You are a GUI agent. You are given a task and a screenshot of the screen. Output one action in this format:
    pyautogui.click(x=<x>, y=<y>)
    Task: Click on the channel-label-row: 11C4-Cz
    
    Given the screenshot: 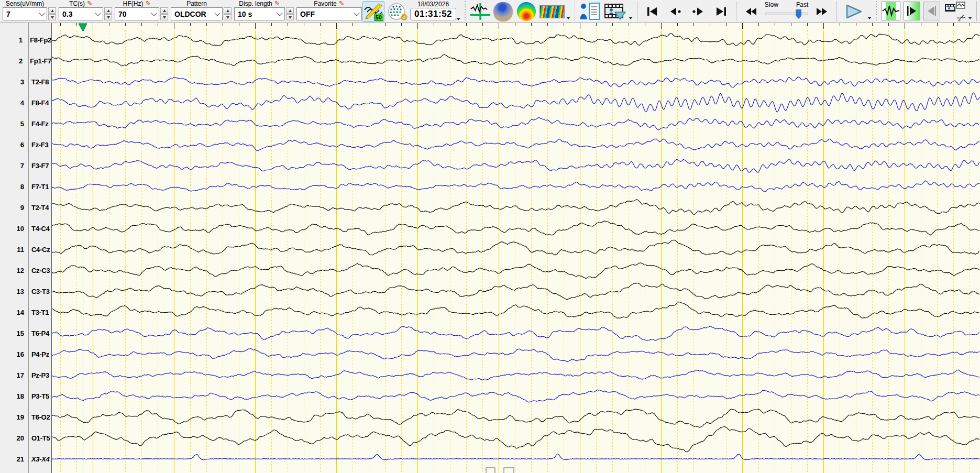 What is the action you would take?
    pyautogui.click(x=26, y=249)
    